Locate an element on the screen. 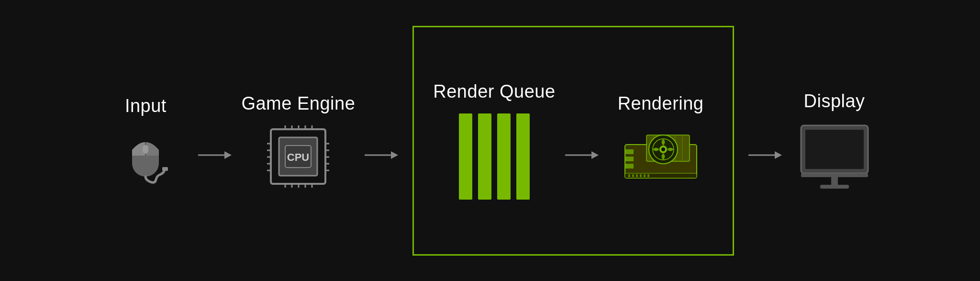 The image size is (980, 281). display-label: Display is located at coordinates (835, 101).